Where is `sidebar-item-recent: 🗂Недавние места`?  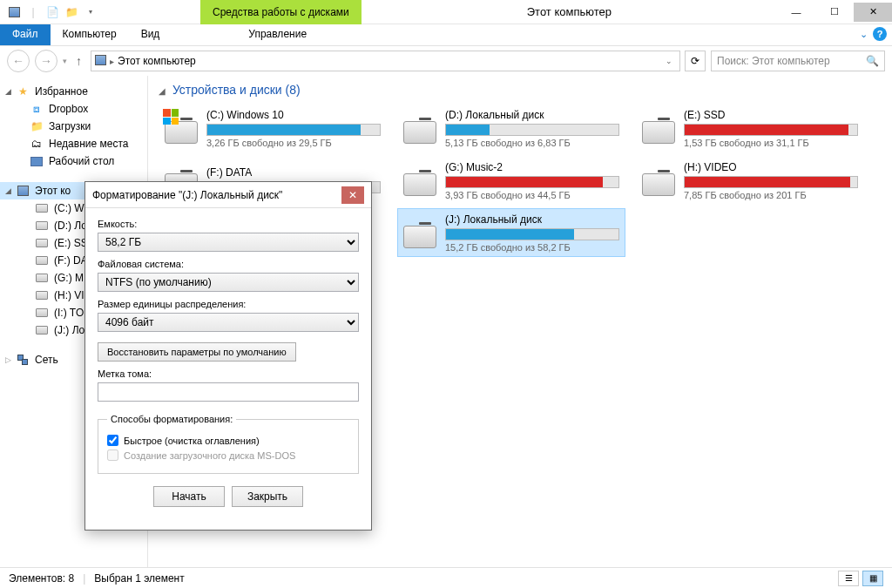 sidebar-item-recent: 🗂Недавние места is located at coordinates (73, 144).